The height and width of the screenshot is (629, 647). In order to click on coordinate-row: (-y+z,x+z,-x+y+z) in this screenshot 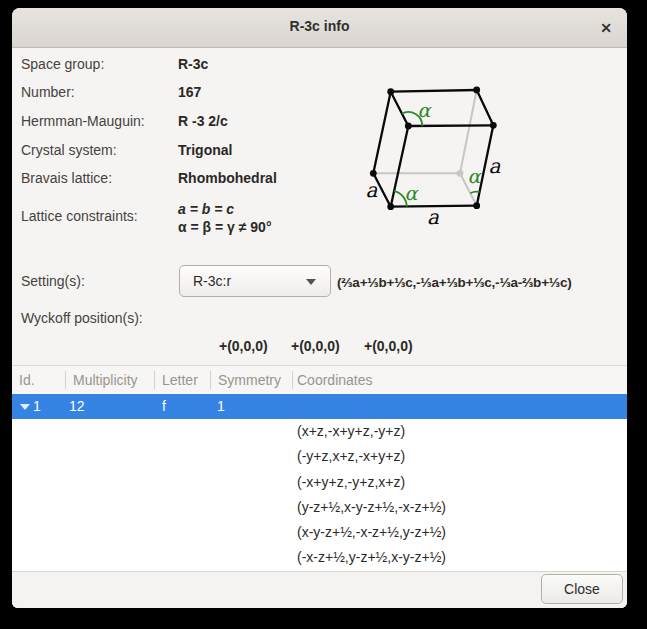, I will do `click(320, 456)`.